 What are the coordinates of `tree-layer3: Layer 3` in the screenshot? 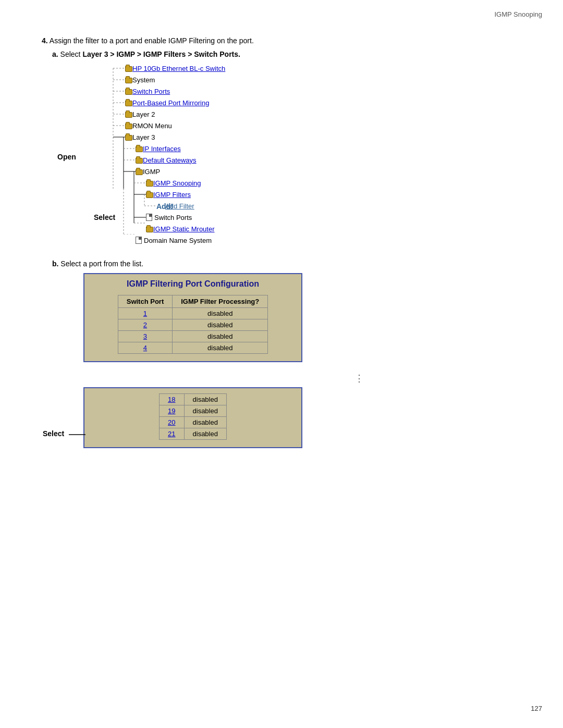 It's located at (323, 137).